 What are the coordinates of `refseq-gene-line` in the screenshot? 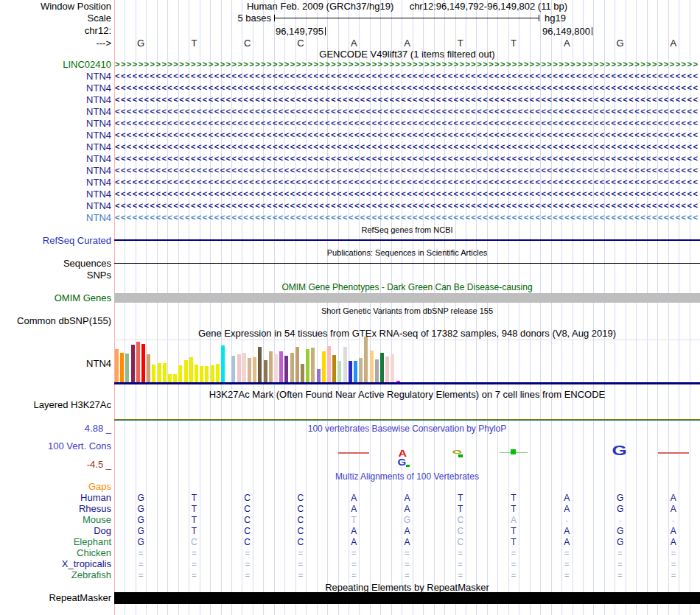 It's located at (407, 240).